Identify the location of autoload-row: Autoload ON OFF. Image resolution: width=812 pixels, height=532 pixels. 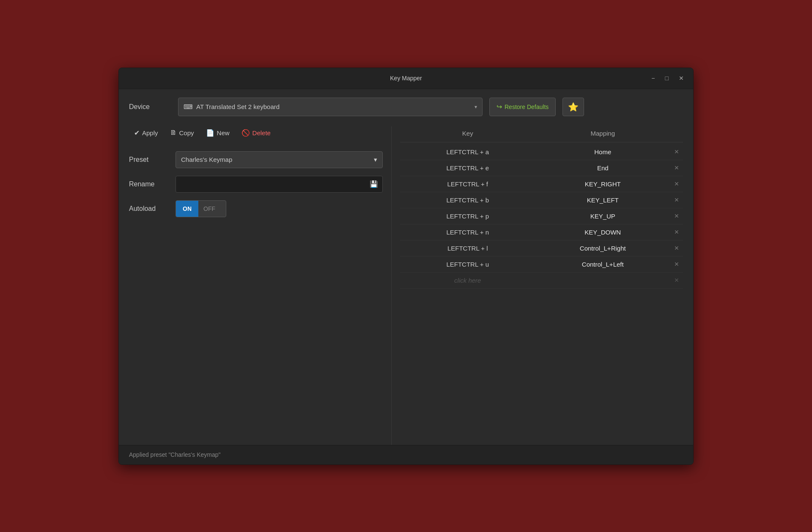
(256, 209).